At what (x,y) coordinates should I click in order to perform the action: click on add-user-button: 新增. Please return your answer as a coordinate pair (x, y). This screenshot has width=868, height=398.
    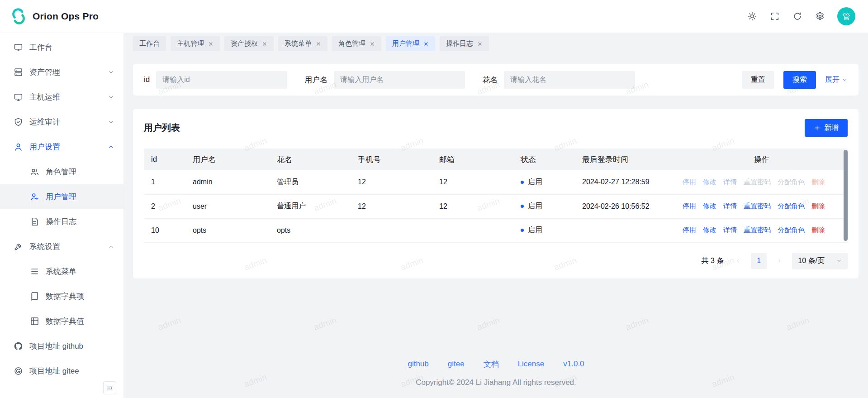
    Looking at the image, I should click on (826, 128).